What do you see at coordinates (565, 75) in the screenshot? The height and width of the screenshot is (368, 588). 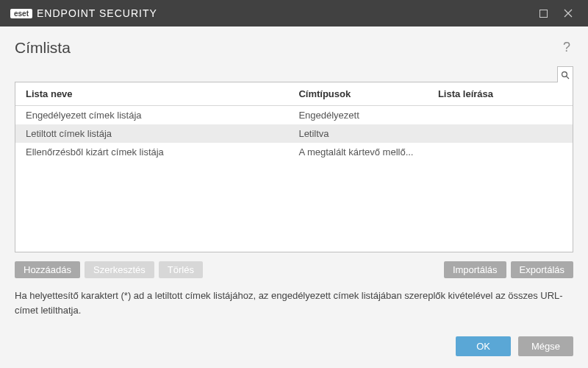 I see `search-icon` at bounding box center [565, 75].